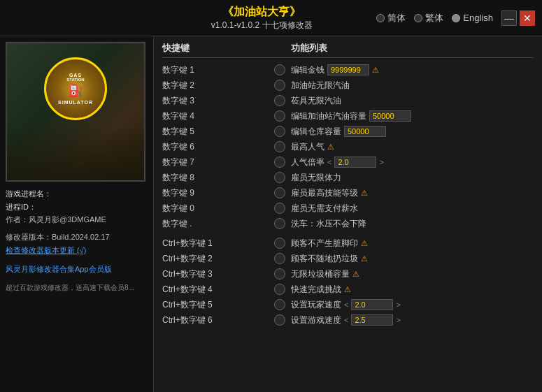 The height and width of the screenshot is (392, 542). What do you see at coordinates (413, 147) in the screenshot?
I see `hotkey-func-5: 最高人气⚠` at bounding box center [413, 147].